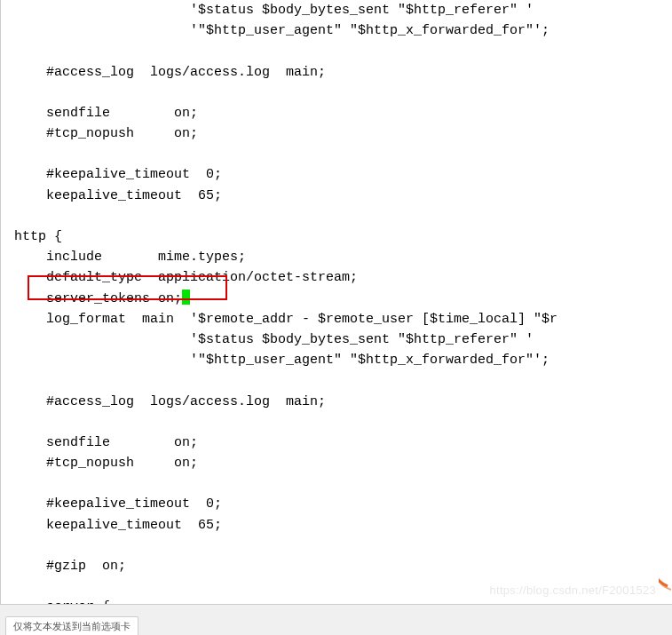 This screenshot has height=635, width=672. Describe the element at coordinates (72, 625) in the screenshot. I see `send-mode-tab: 仅将文本发送到当前选项卡` at that location.